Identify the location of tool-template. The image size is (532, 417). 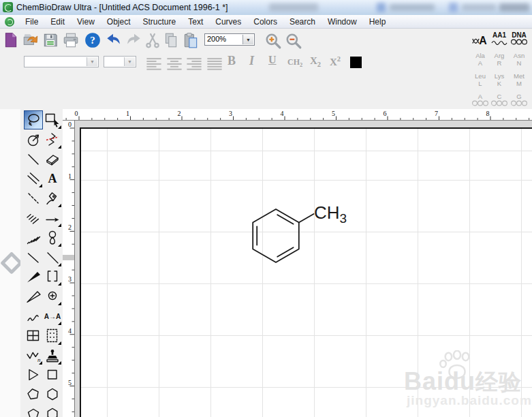
(52, 336).